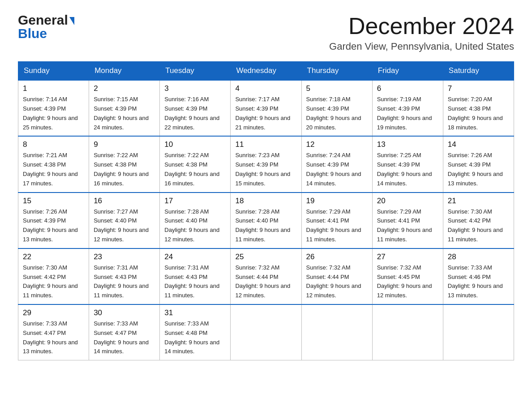  Describe the element at coordinates (195, 220) in the screenshot. I see `calendar-cell: 17 Sunrise: 7:28 AMSunset: 4:40 PMDaylig…` at that location.